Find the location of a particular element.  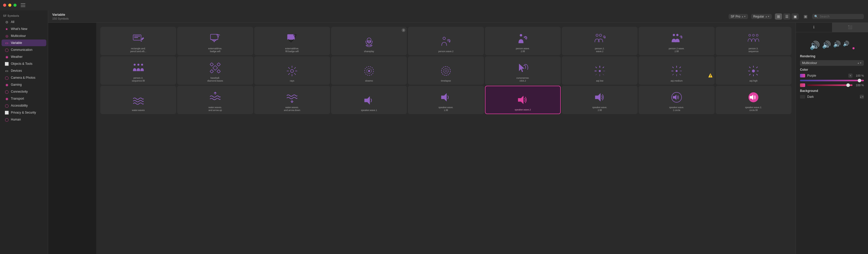

maximize-button is located at coordinates (15, 5).